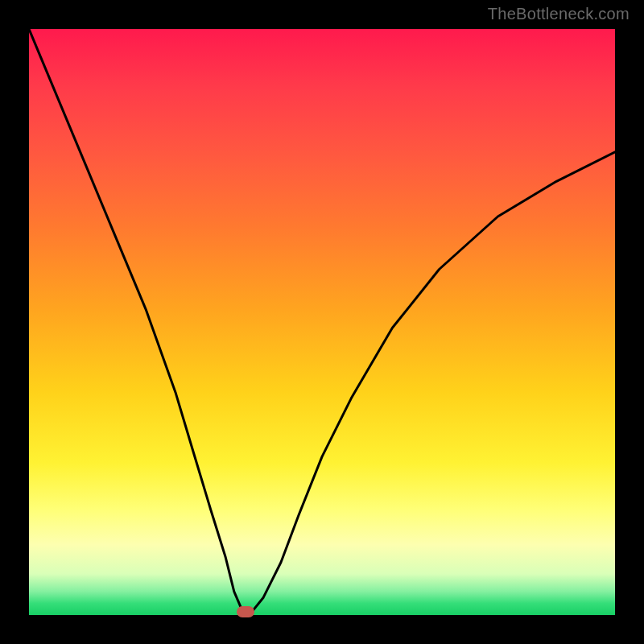  What do you see at coordinates (559, 14) in the screenshot?
I see `watermark-text: TheBottleneck.com` at bounding box center [559, 14].